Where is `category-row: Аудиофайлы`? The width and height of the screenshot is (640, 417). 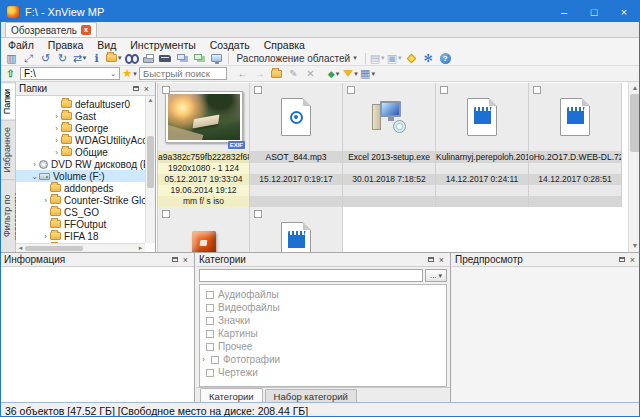 category-row: Аудиофайлы is located at coordinates (323, 294).